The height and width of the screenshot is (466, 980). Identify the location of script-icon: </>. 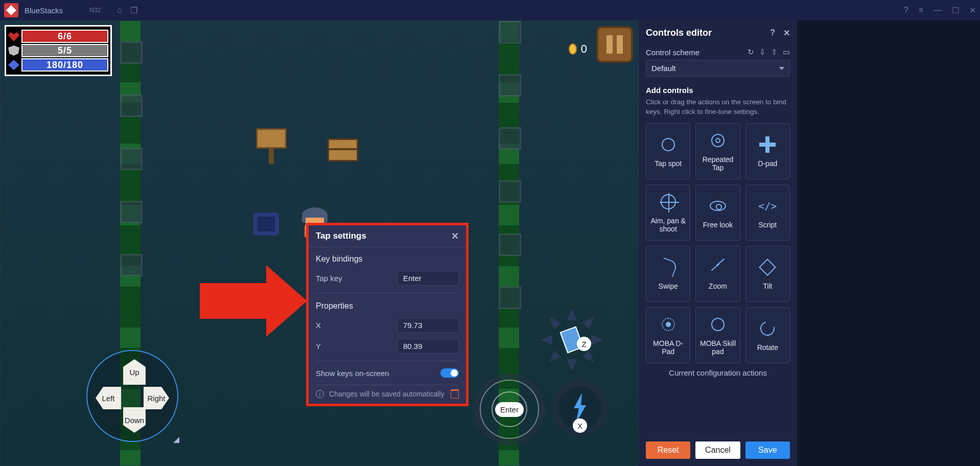
(767, 206).